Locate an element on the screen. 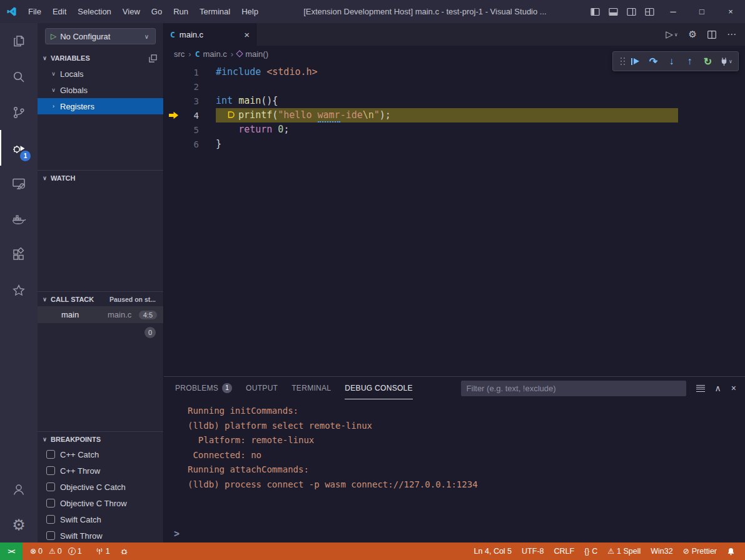  continue-button is located at coordinates (636, 61).